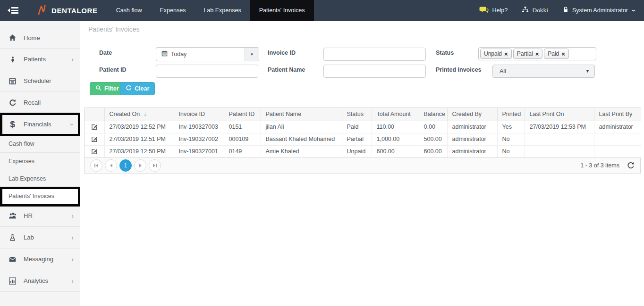 Image resolution: width=644 pixels, height=306 pixels. What do you see at coordinates (199, 139) in the screenshot?
I see `cell-invoice-id: Inv-190327002` at bounding box center [199, 139].